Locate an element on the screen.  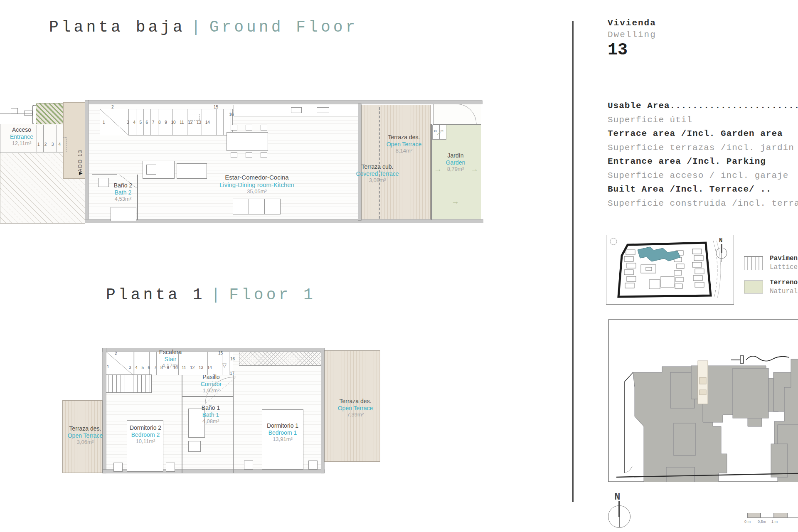
section-divider is located at coordinates (573, 261).